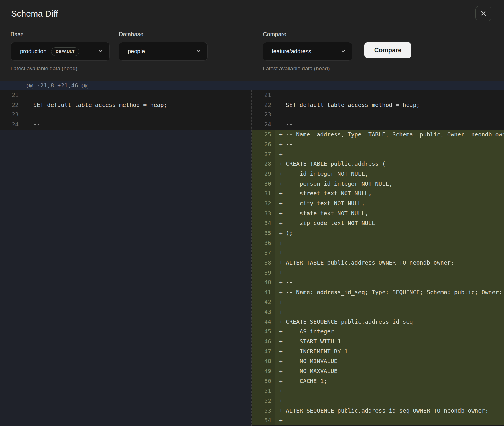  Describe the element at coordinates (378, 371) in the screenshot. I see `diff-row: 49 + NO MAXVALUE` at that location.